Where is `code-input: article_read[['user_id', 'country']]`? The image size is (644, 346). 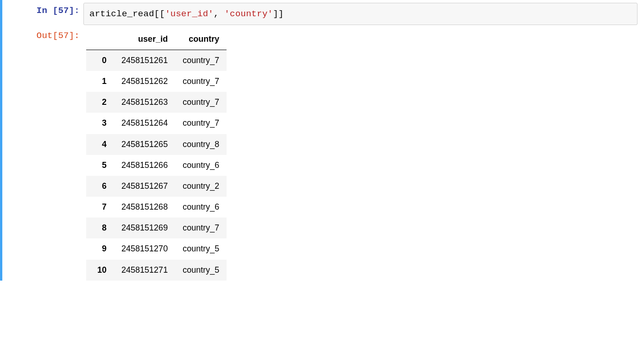
code-input: article_read[['user_id', 'country']] is located at coordinates (360, 14).